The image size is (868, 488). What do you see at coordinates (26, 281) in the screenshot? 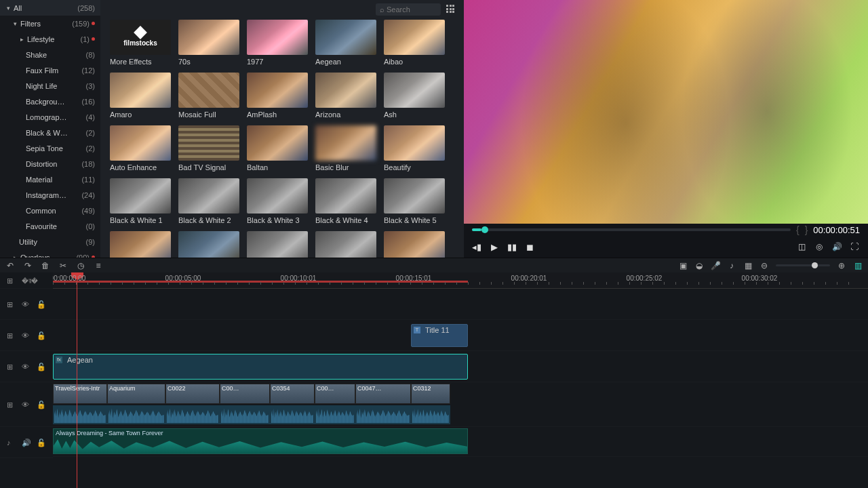
I see `link-icon: �র�` at bounding box center [26, 281].